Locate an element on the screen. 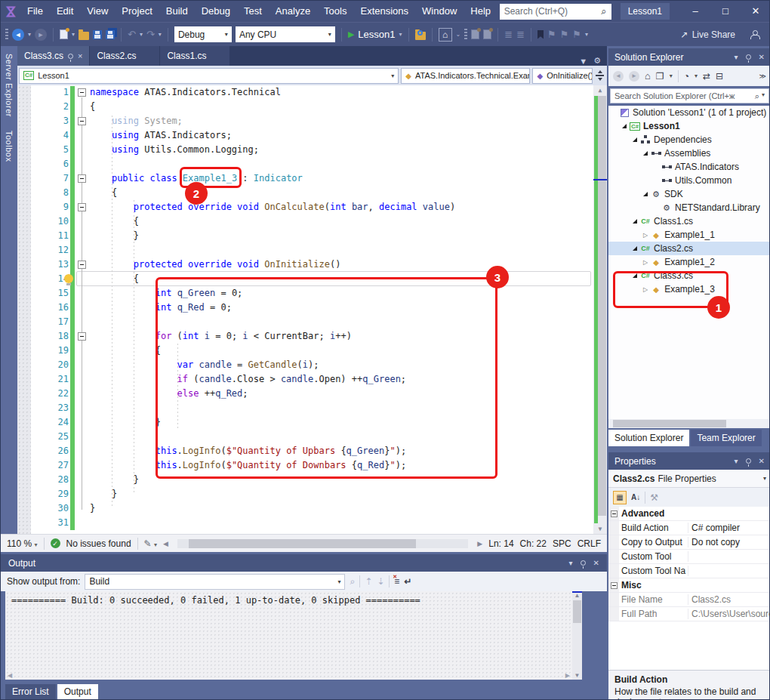  properties-dropdown-icon: ▾ is located at coordinates (737, 461).